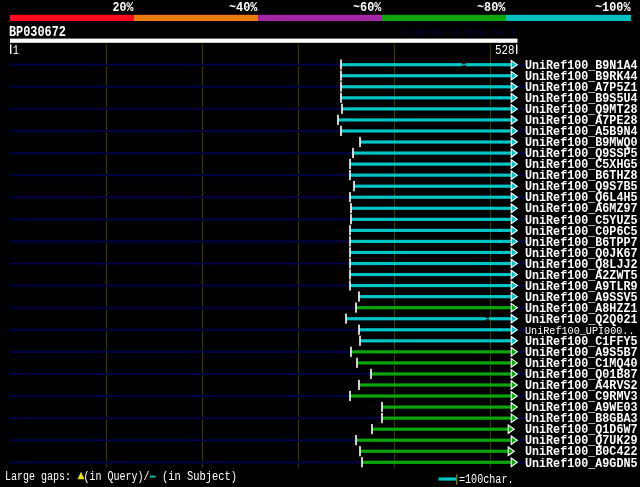  What do you see at coordinates (492, 8) in the screenshot?
I see `svg-text: ~80%` at bounding box center [492, 8].